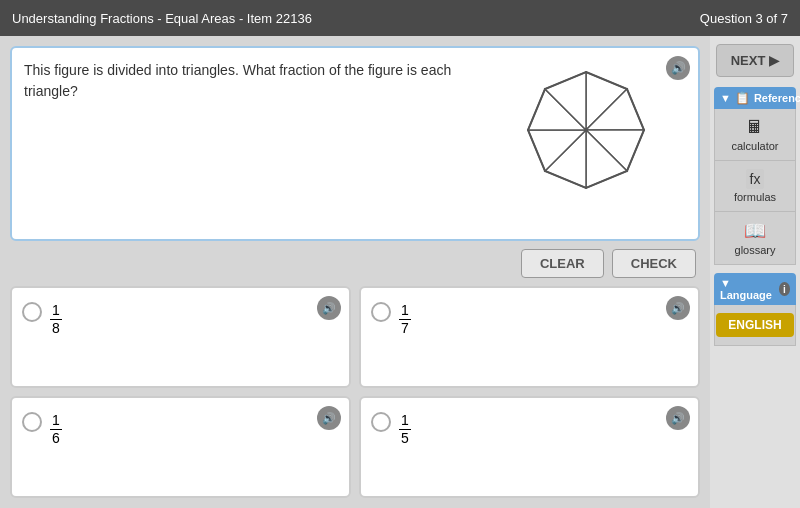 The width and height of the screenshot is (800, 508). I want to click on clear-button: CLEAR, so click(562, 264).